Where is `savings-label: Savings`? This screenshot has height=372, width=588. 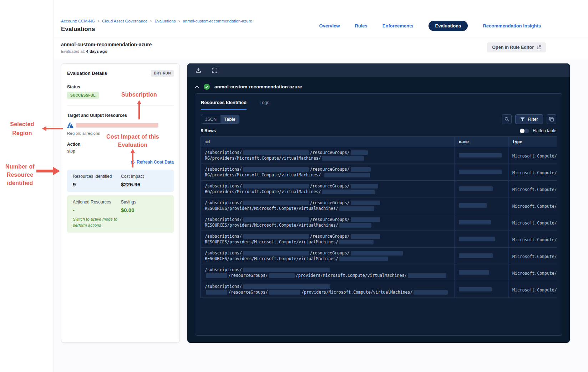 savings-label: Savings is located at coordinates (145, 202).